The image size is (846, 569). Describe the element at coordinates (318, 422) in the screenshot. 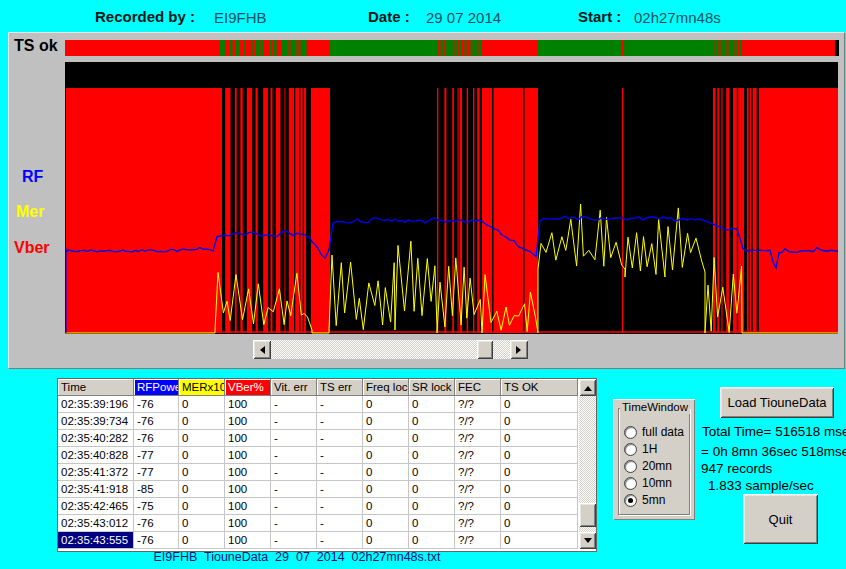

I see `table-row: 02:35:39:734-760100--00?/?0` at that location.